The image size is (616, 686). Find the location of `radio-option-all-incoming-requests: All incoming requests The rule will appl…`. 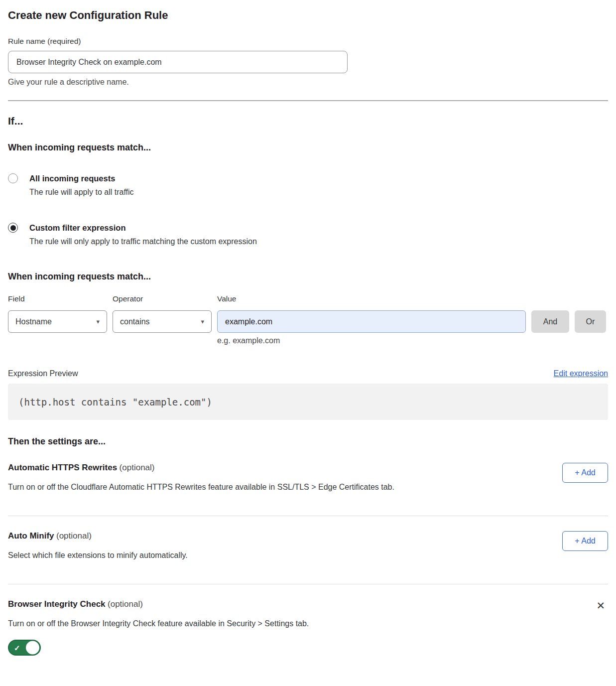

radio-option-all-incoming-requests: All incoming requests The rule will appl… is located at coordinates (308, 185).